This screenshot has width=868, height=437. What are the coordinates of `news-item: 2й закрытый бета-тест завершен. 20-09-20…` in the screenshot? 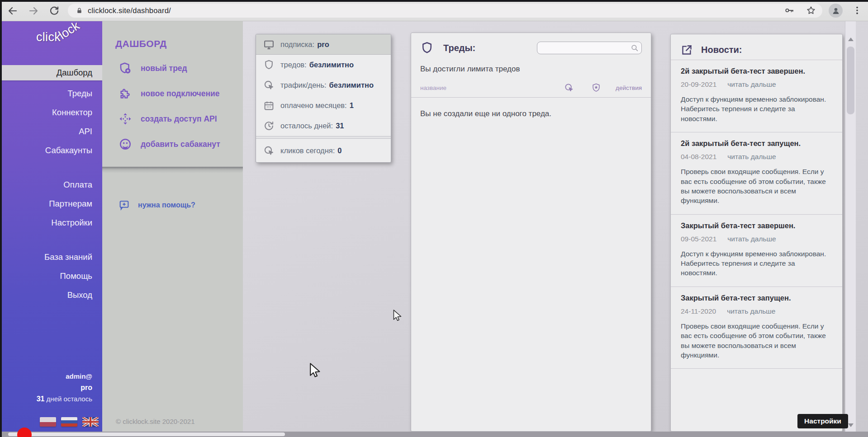 It's located at (756, 96).